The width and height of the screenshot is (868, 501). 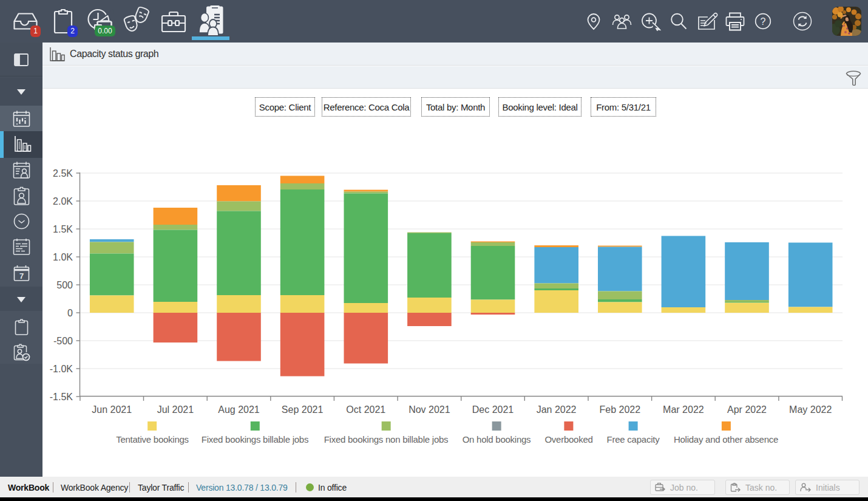 I want to click on svg-text: Mar 2022, so click(x=683, y=409).